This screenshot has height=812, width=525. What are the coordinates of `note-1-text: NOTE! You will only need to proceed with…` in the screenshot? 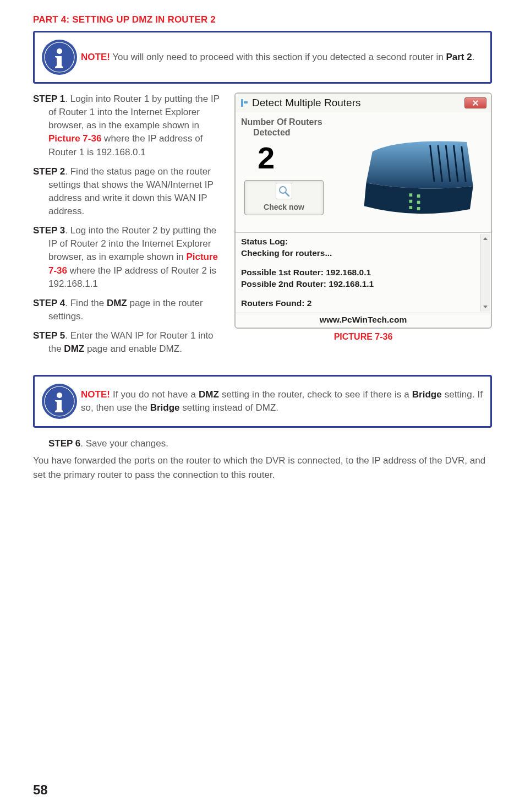 It's located at (282, 57).